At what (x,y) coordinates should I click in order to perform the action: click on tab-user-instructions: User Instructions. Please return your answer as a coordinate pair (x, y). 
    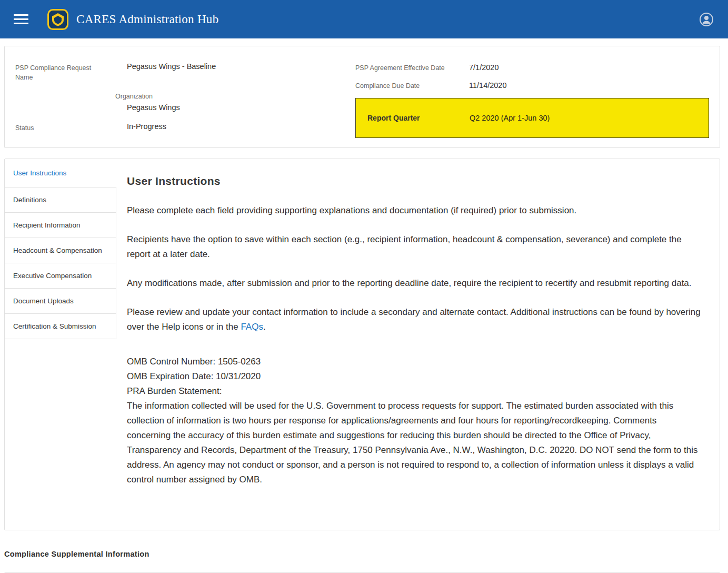
    Looking at the image, I should click on (61, 173).